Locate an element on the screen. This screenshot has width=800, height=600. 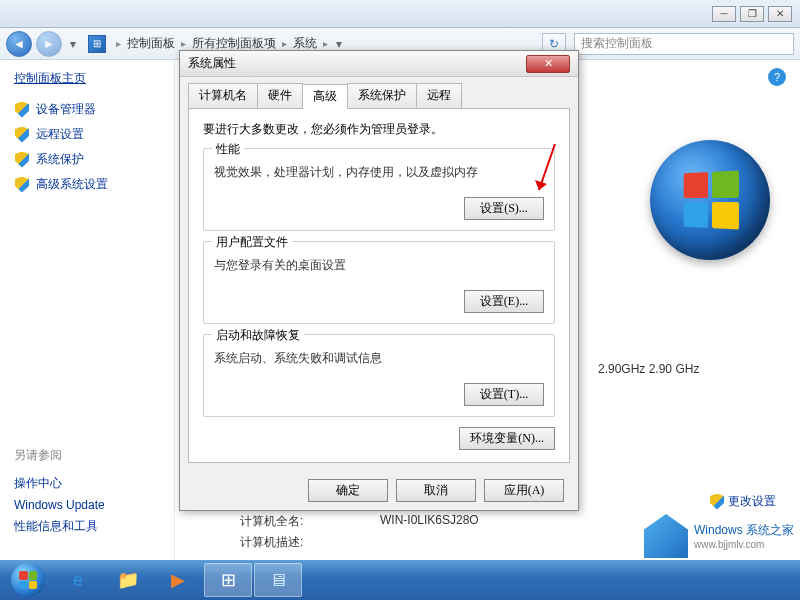
windows-logo is located at coordinates (710, 200).